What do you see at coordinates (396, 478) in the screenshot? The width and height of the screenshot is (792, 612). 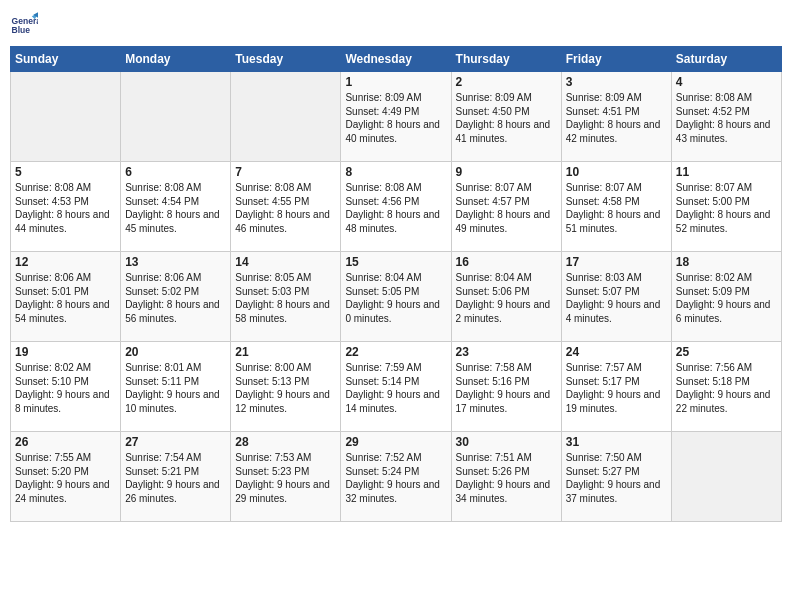 I see `cell-info: Sunrise: 7:52 AMSunset: 5:24 PMDaylight:…` at bounding box center [396, 478].